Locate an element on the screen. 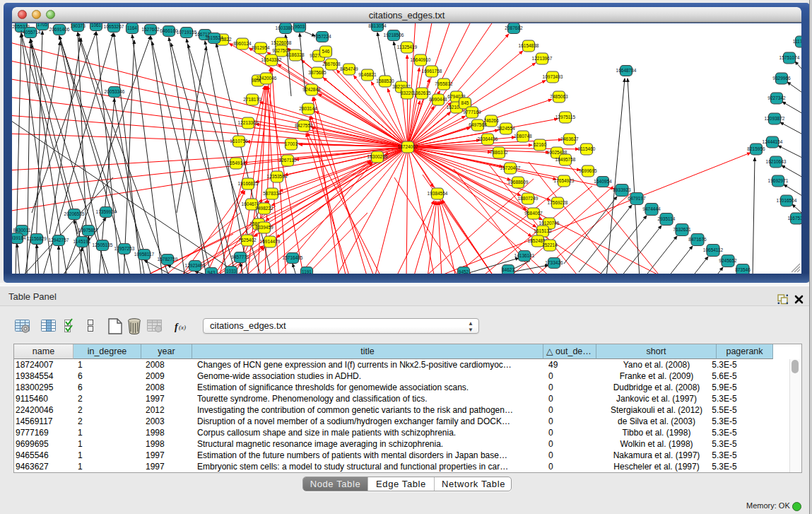 The image size is (812, 514). svg-text: 16543382 is located at coordinates (271, 59).